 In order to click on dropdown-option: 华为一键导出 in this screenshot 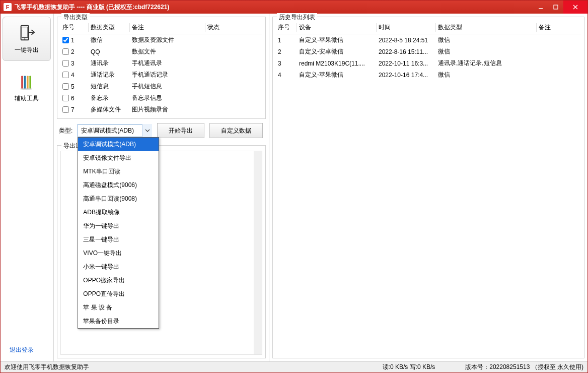, I will do `click(118, 226)`.